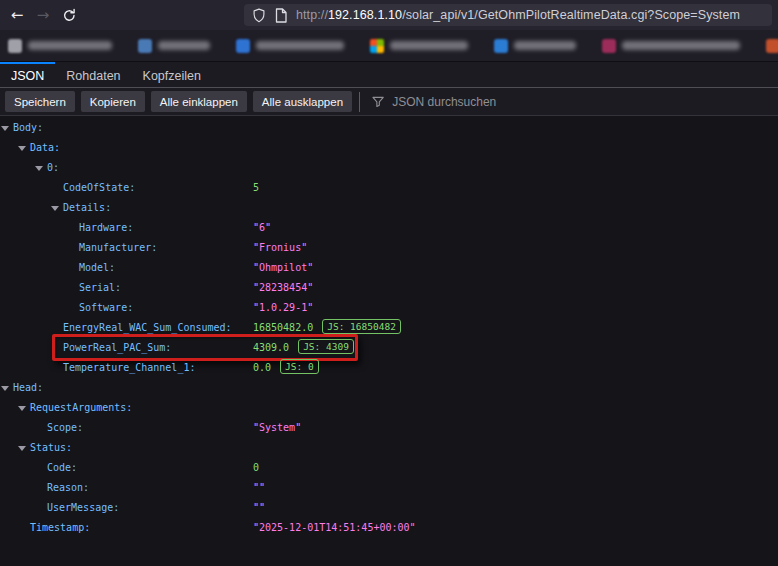 Image resolution: width=778 pixels, height=566 pixels. Describe the element at coordinates (508, 15) in the screenshot. I see `url-bar: http://192.168.1.10/solar_api/v1/GetOhmP…` at that location.